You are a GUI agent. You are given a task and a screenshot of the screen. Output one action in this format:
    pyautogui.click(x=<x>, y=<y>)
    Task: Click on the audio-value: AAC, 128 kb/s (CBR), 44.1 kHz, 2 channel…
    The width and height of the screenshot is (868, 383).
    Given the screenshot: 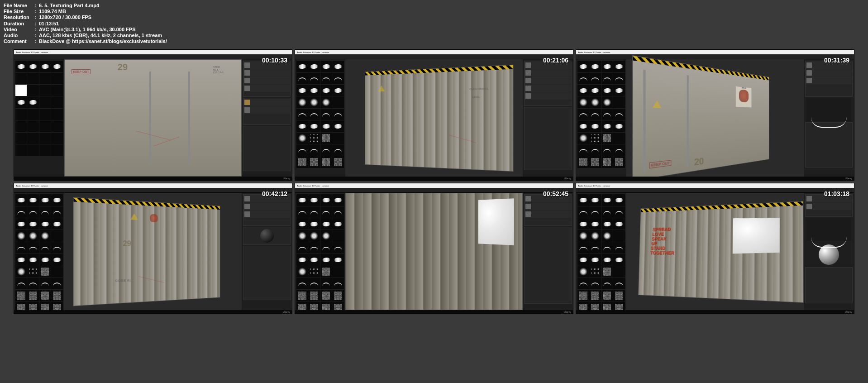 What is the action you would take?
    pyautogui.click(x=100, y=35)
    